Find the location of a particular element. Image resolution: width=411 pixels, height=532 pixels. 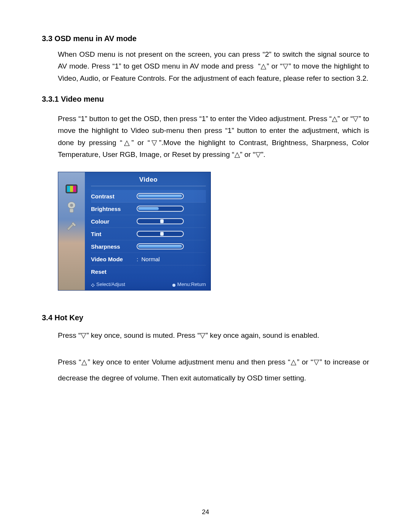

slider-brightness is located at coordinates (160, 209).